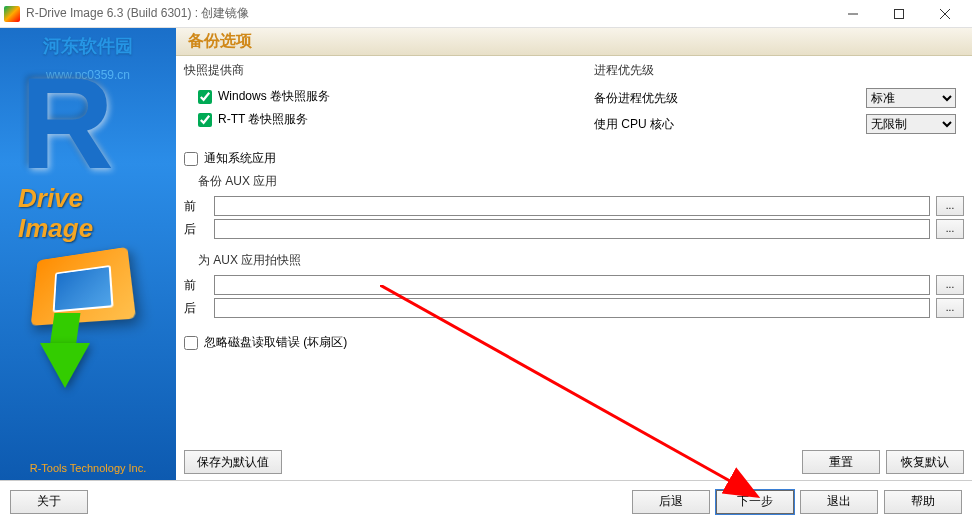  I want to click on back-button: 后退, so click(671, 502).